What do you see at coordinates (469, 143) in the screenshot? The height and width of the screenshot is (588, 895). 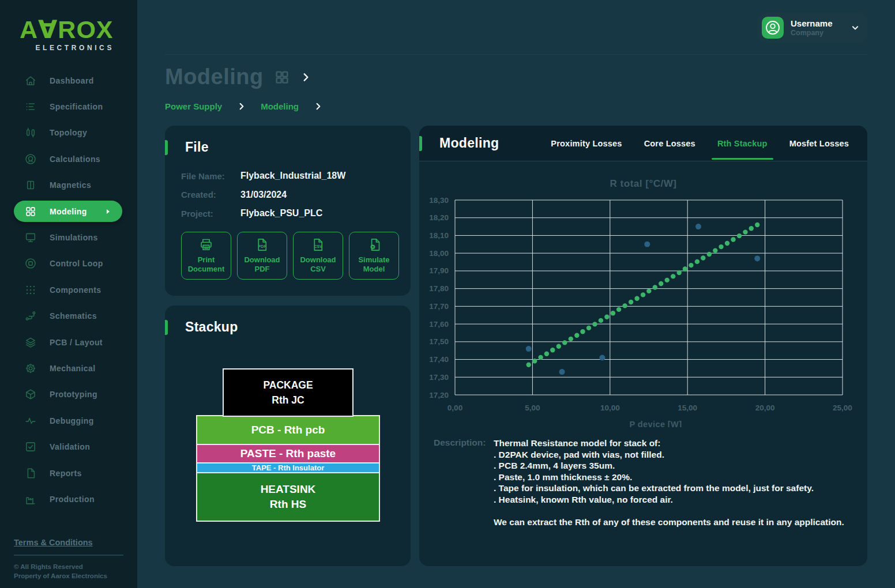 I see `modeling-card-title: Modeling` at bounding box center [469, 143].